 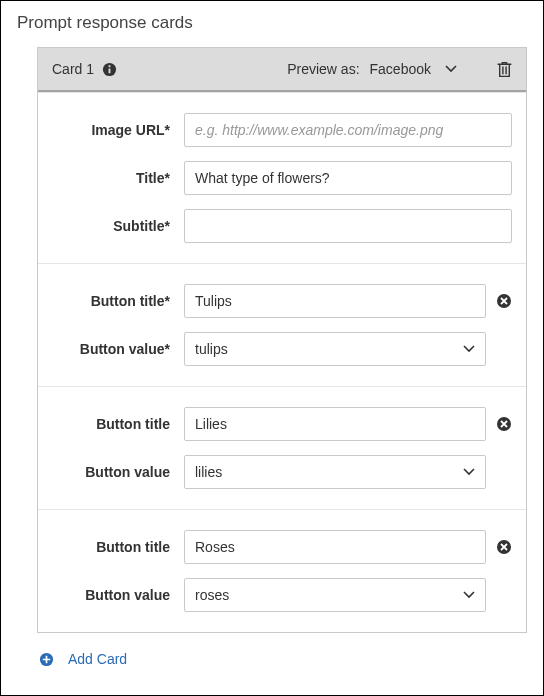 I want to click on trash-icon, so click(x=504, y=70).